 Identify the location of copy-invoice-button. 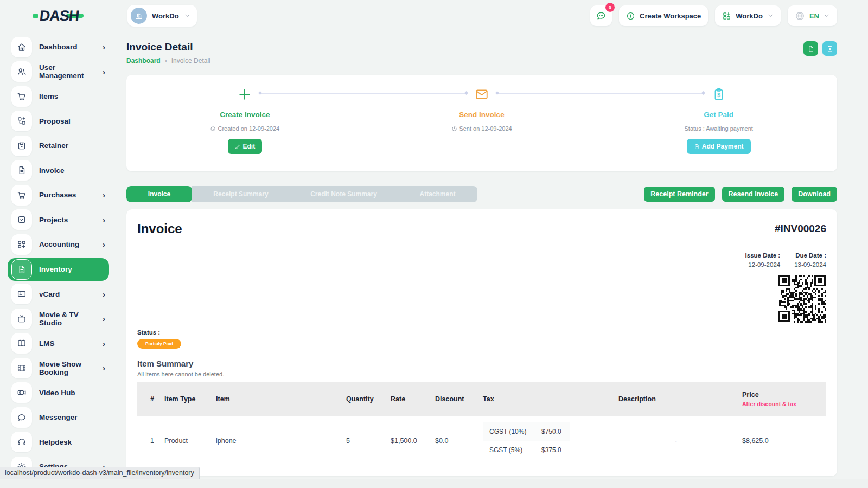
(830, 49).